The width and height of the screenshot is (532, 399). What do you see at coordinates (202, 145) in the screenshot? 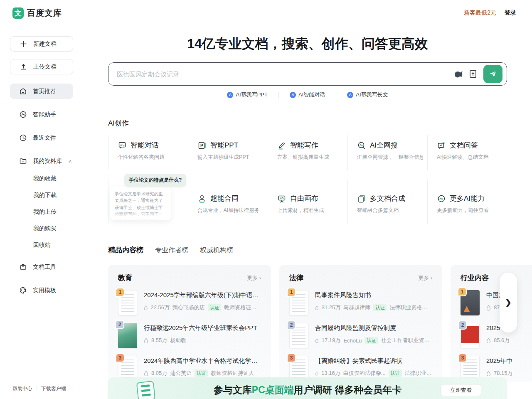
I see `svg-text: P` at bounding box center [202, 145].